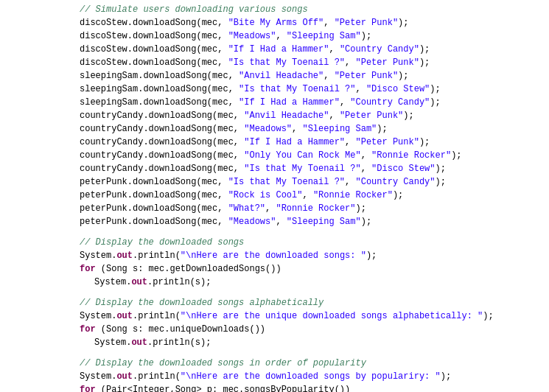 This screenshot has width=549, height=392. I want to click on code-line: peterPunk.downloadSong(mec, "What?", "Ro…, so click(274, 209).